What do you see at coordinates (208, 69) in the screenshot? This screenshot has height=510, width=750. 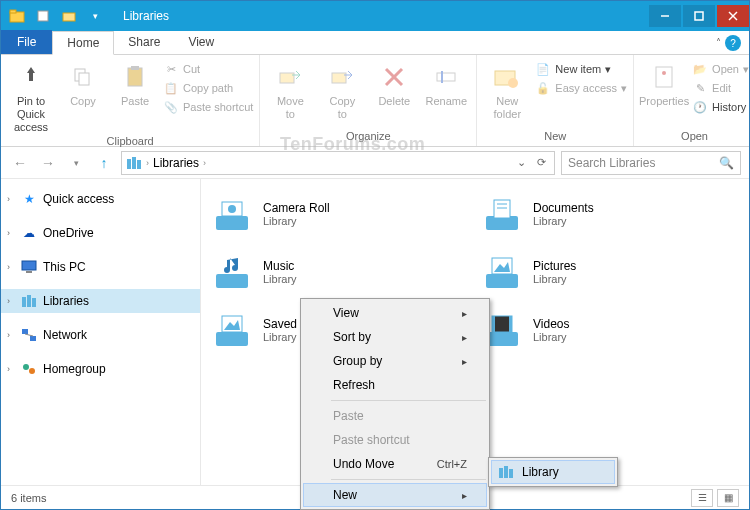 I see `cut-button: ✂Cut` at bounding box center [208, 69].